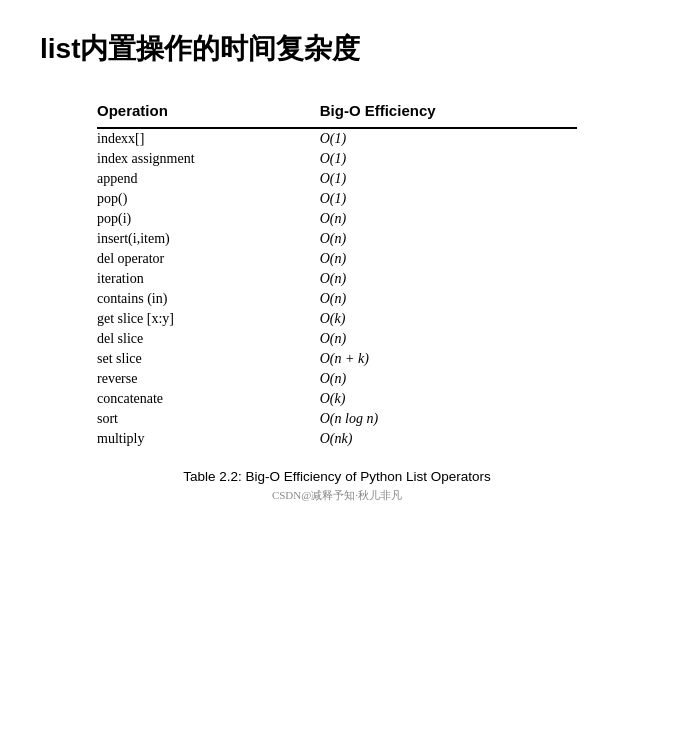 Image resolution: width=674 pixels, height=731 pixels. What do you see at coordinates (208, 441) in the screenshot?
I see `operation-cell: multiply` at bounding box center [208, 441].